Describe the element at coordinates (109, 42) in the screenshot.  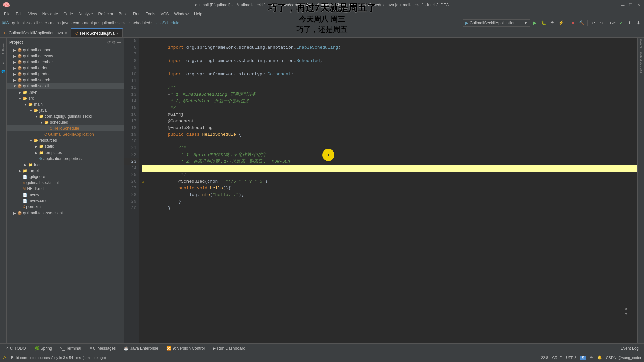
I see `sidebar-sync-icon: ⟳` at that location.